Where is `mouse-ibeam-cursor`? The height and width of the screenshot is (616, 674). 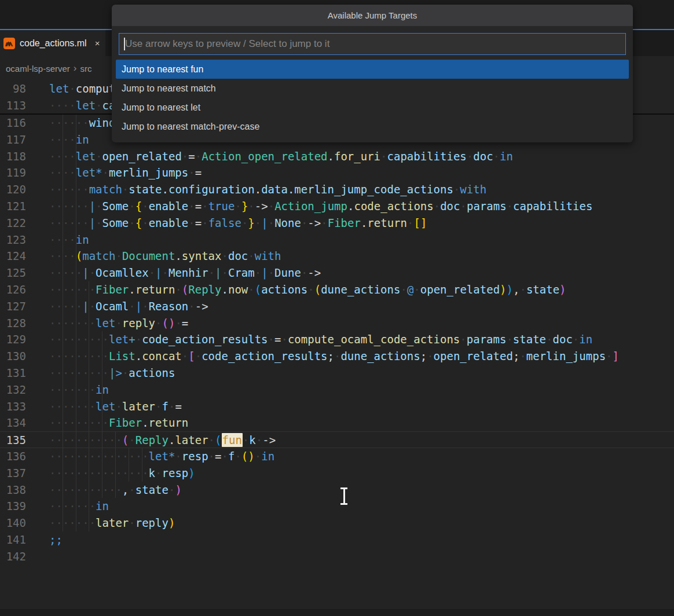
mouse-ibeam-cursor is located at coordinates (344, 496).